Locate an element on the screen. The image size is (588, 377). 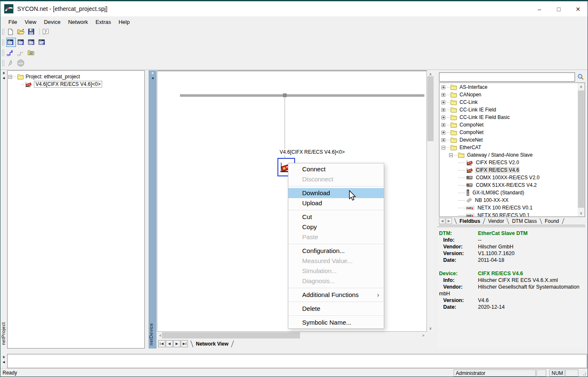
context-menu-delete: Delete is located at coordinates (336, 309).